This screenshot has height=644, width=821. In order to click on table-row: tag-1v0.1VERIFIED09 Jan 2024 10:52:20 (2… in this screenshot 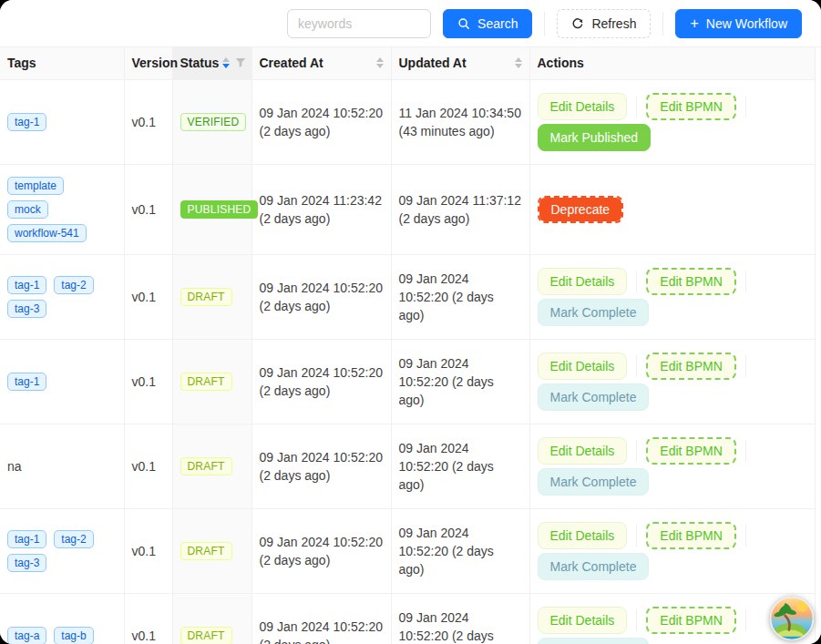, I will do `click(407, 122)`.